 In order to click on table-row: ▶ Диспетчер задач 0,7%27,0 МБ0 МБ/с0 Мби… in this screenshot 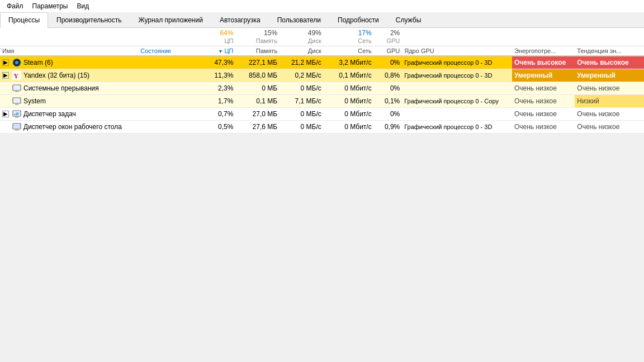, I will do `click(322, 114)`.